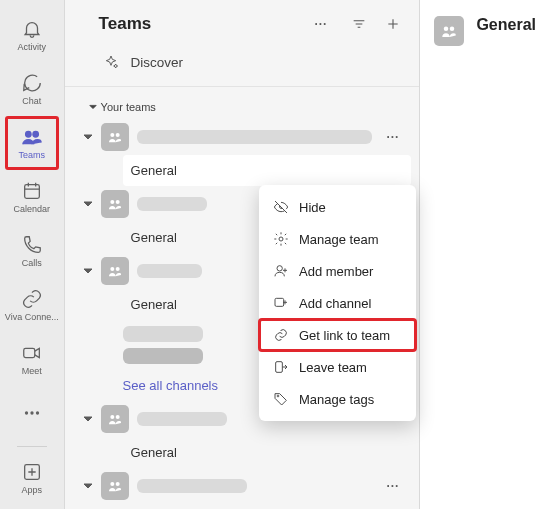  I want to click on menu-get-link: Get link to team, so click(338, 335).